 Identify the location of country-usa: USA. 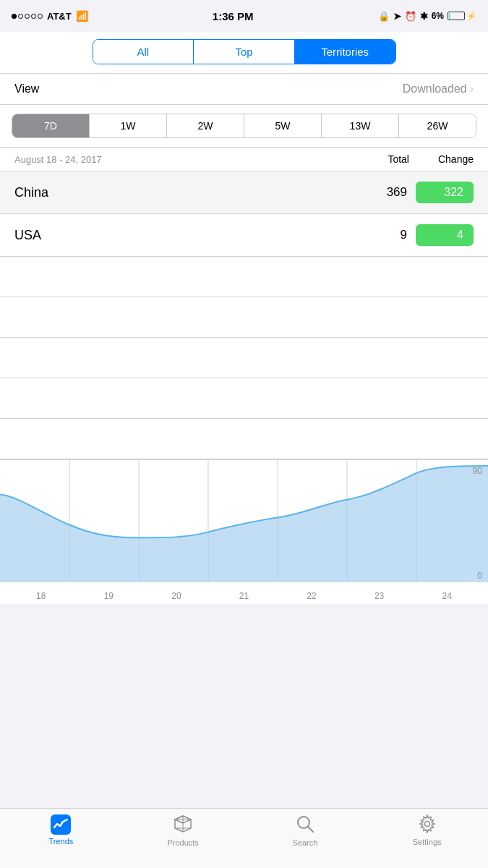
(27, 236).